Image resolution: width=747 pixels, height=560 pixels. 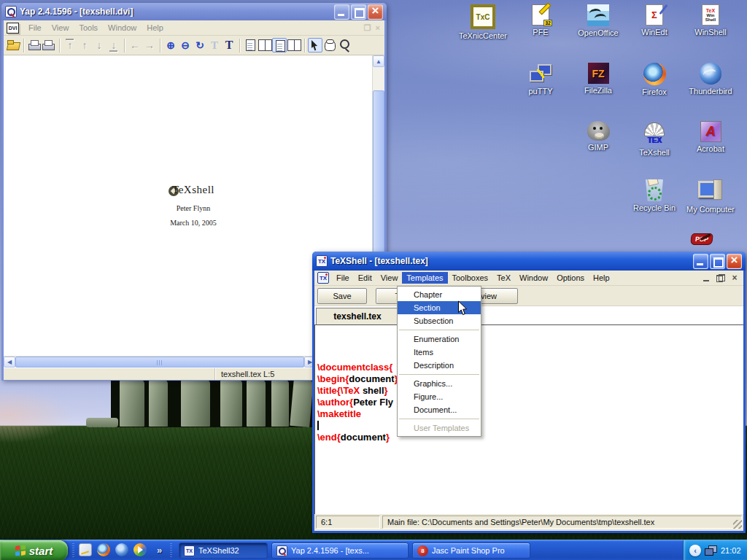 I want to click on desktop-icon: FileZilla, so click(x=598, y=85).